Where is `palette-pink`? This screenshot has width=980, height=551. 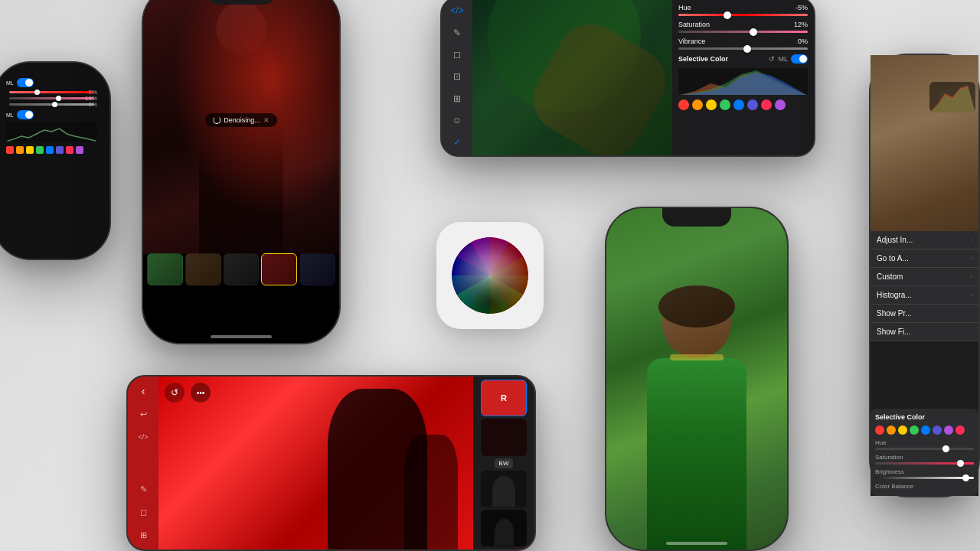 palette-pink is located at coordinates (766, 105).